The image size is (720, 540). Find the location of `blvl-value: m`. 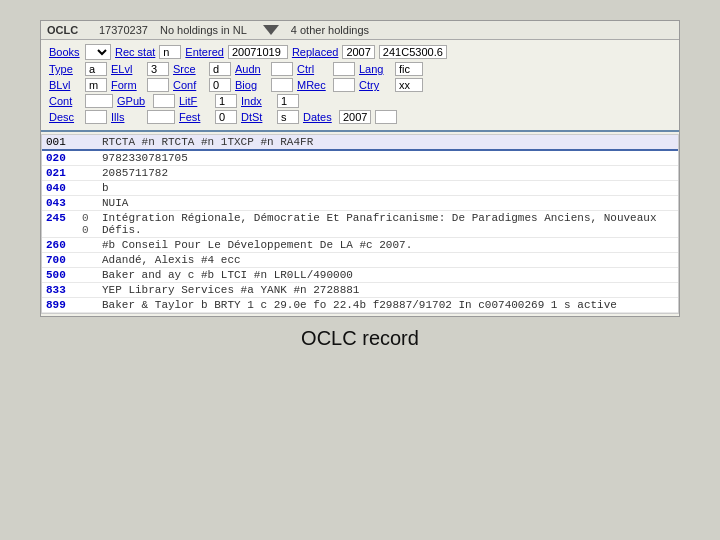

blvl-value: m is located at coordinates (96, 85).